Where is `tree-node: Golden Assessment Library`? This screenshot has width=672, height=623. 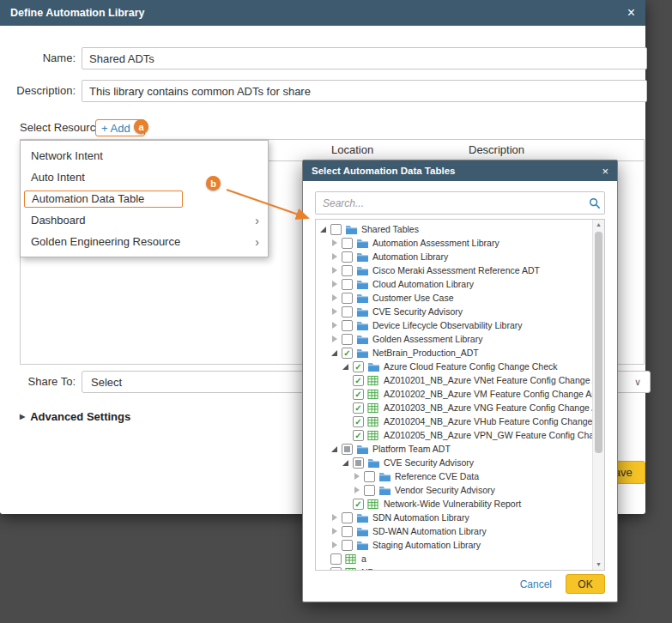
tree-node: Golden Assessment Library is located at coordinates (455, 339).